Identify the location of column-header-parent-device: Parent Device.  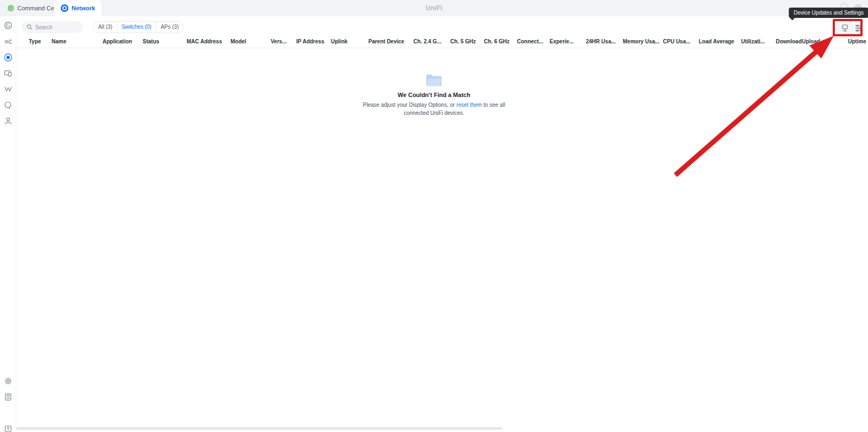
(386, 41).